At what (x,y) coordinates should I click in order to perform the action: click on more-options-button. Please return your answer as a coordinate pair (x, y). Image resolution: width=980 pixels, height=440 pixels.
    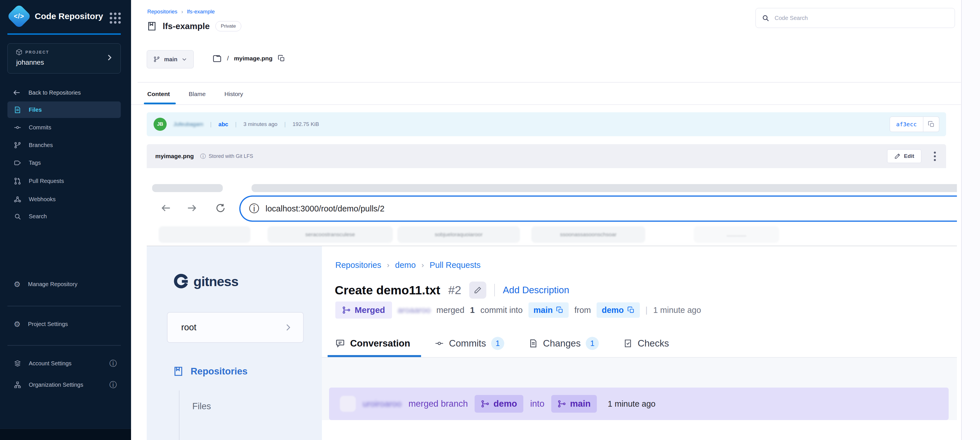
    Looking at the image, I should click on (935, 156).